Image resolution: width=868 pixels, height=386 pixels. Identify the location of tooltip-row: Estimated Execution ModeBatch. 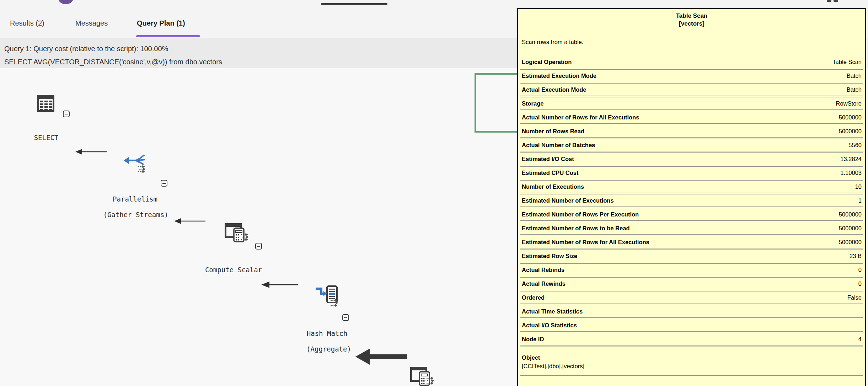
(692, 76).